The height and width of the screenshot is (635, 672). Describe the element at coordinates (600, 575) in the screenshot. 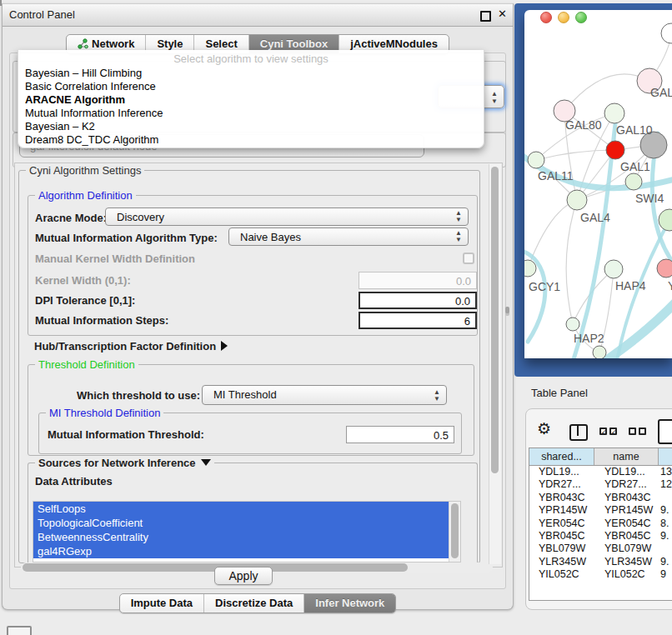

I see `table-row: YIL052CYIL052C9` at that location.